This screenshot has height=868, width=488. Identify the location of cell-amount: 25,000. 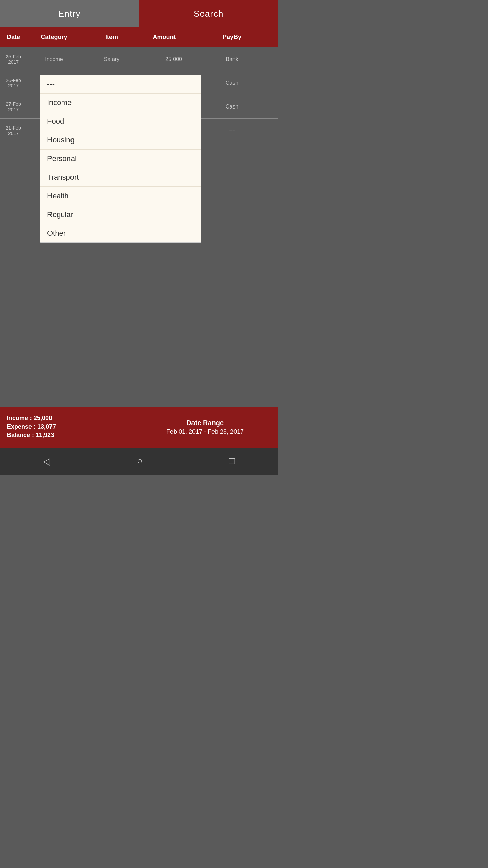
(164, 59).